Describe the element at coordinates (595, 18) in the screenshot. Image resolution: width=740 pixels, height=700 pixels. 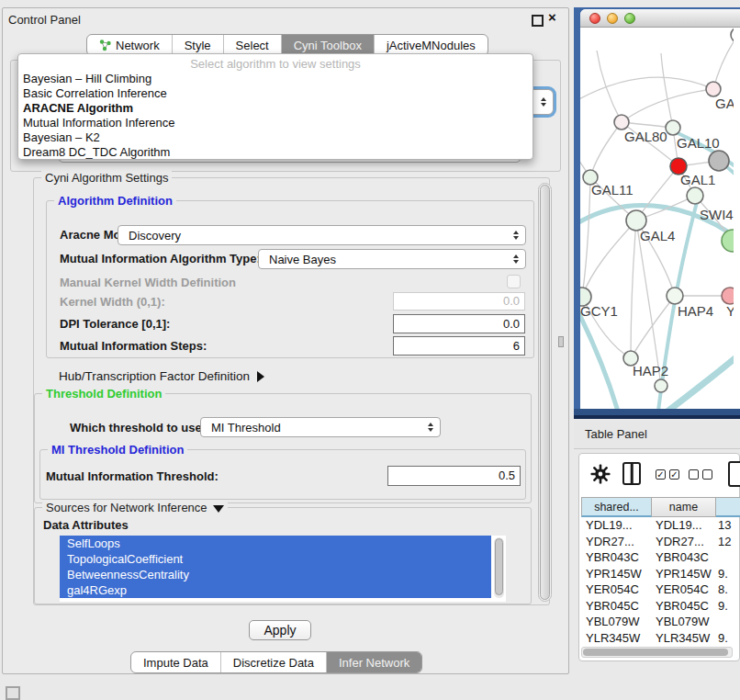
I see `close-traffic-light-icon` at that location.